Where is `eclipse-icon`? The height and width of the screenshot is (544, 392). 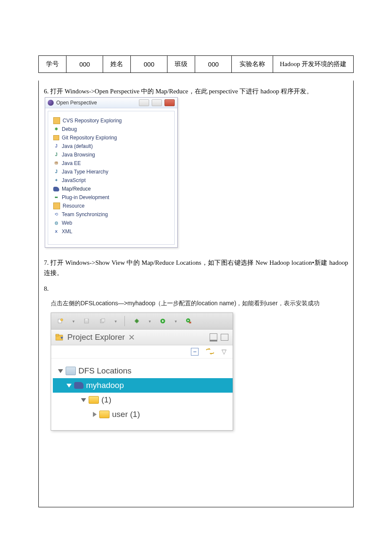 eclipse-icon is located at coordinates (51, 103).